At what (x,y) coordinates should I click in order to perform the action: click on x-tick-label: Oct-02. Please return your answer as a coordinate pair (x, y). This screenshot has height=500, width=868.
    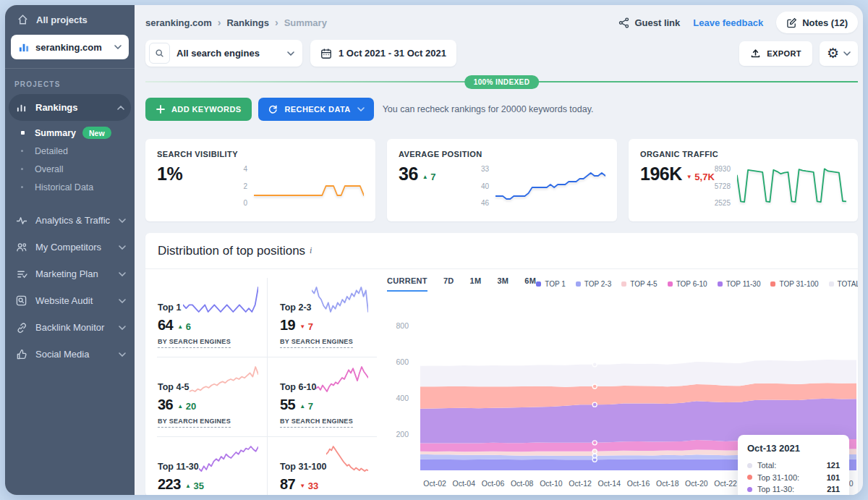
    Looking at the image, I should click on (435, 483).